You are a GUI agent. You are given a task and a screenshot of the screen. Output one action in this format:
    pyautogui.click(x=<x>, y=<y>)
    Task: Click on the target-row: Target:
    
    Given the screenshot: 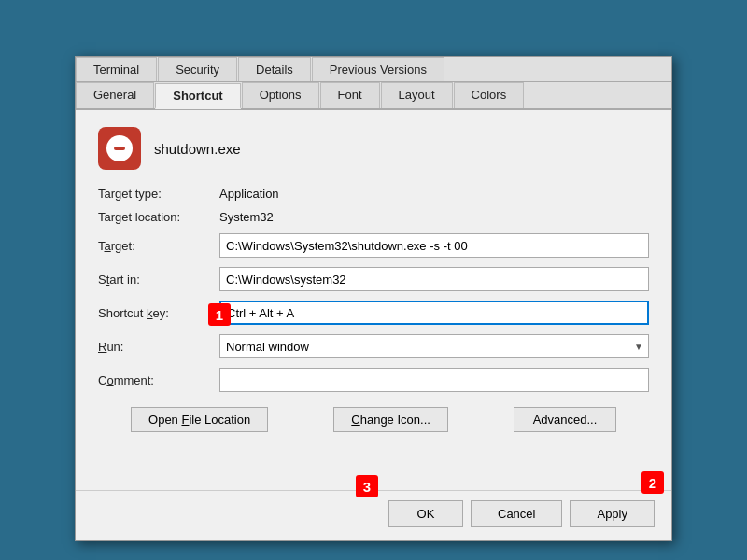 What is the action you would take?
    pyautogui.click(x=374, y=245)
    